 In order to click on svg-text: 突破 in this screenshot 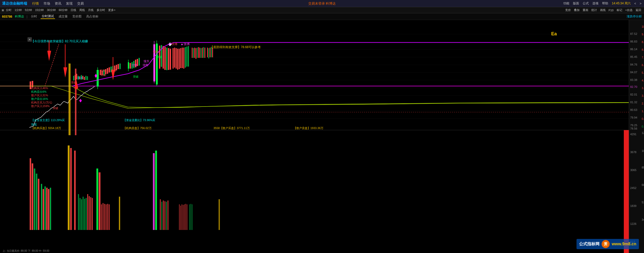, I will do `click(74, 82)`.